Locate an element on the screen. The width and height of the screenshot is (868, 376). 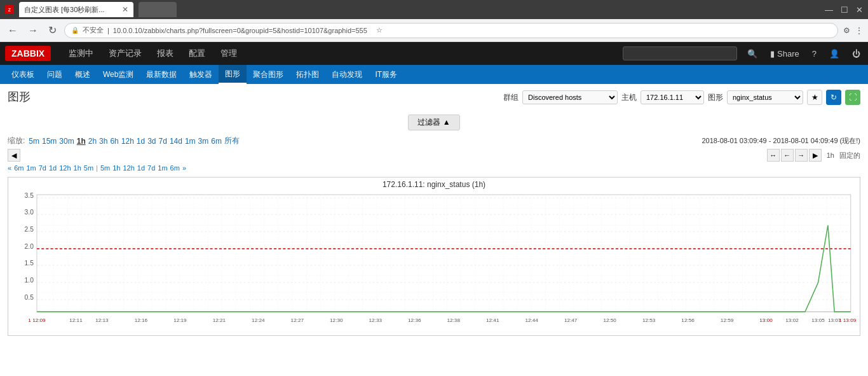
zoom-1h: 1h is located at coordinates (81, 141).